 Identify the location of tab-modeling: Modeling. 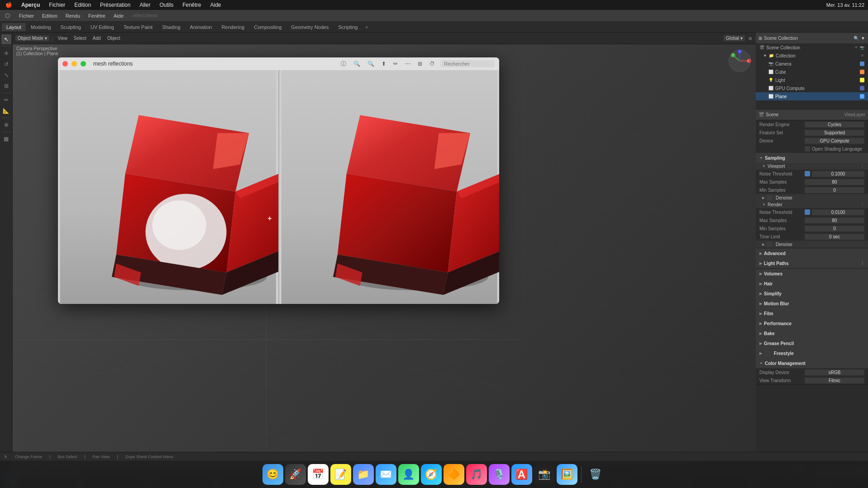
(41, 27).